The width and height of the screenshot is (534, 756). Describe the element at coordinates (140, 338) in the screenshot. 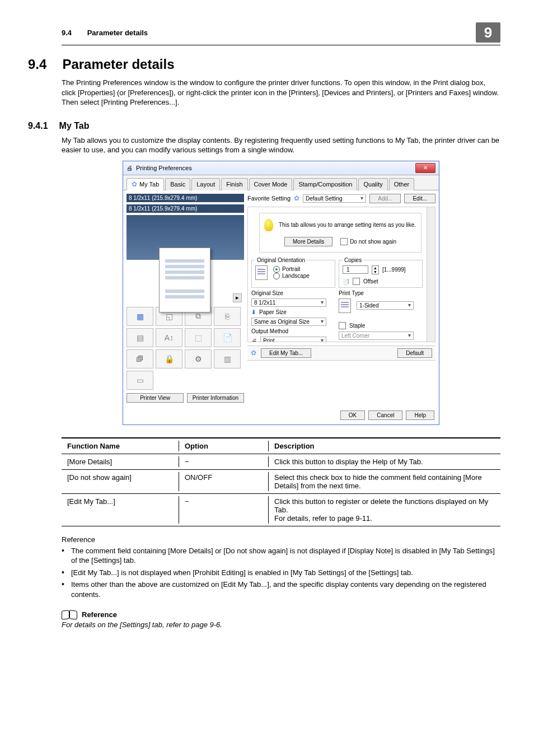

I see `icon-5: ▤` at that location.